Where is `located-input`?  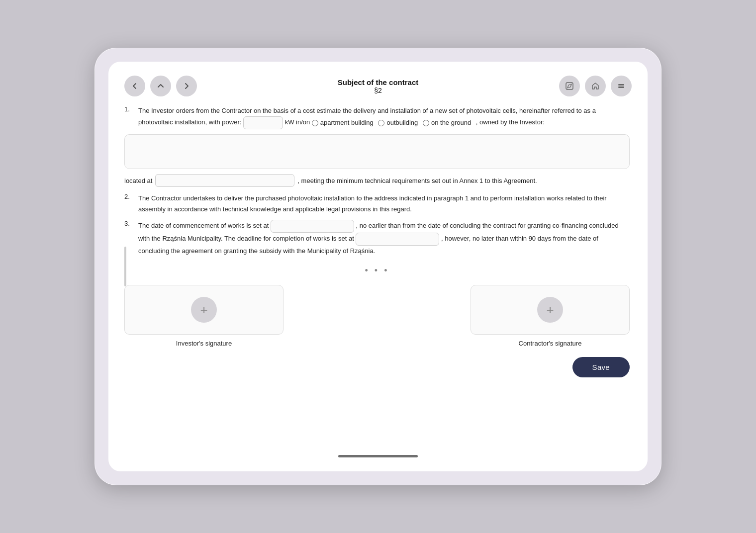
located-input is located at coordinates (225, 180).